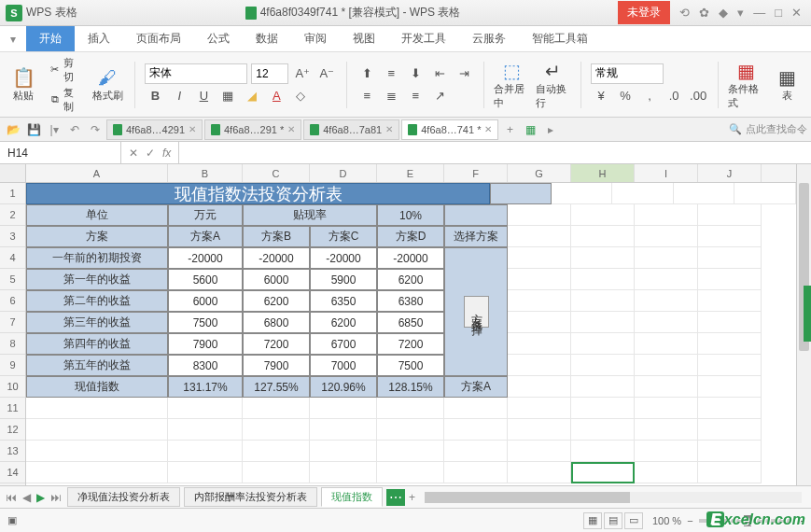  What do you see at coordinates (155, 96) in the screenshot?
I see `bold-button: B` at bounding box center [155, 96].